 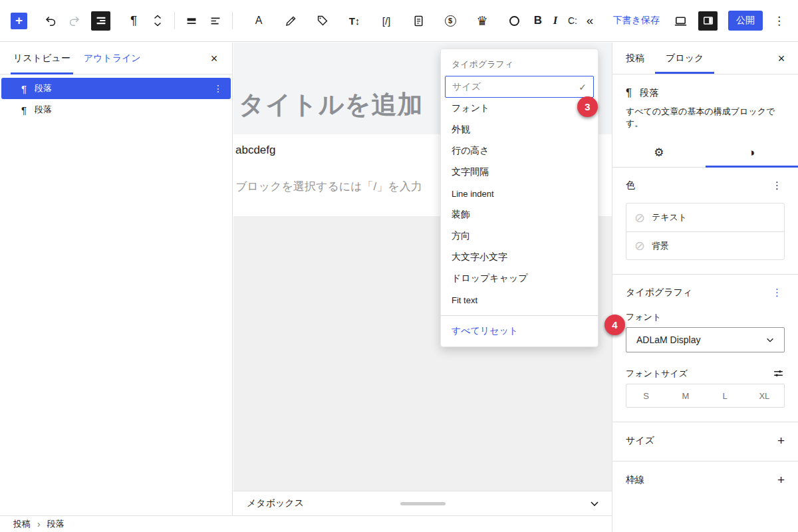 I want to click on border-panel-title: 枠線, so click(x=635, y=480).